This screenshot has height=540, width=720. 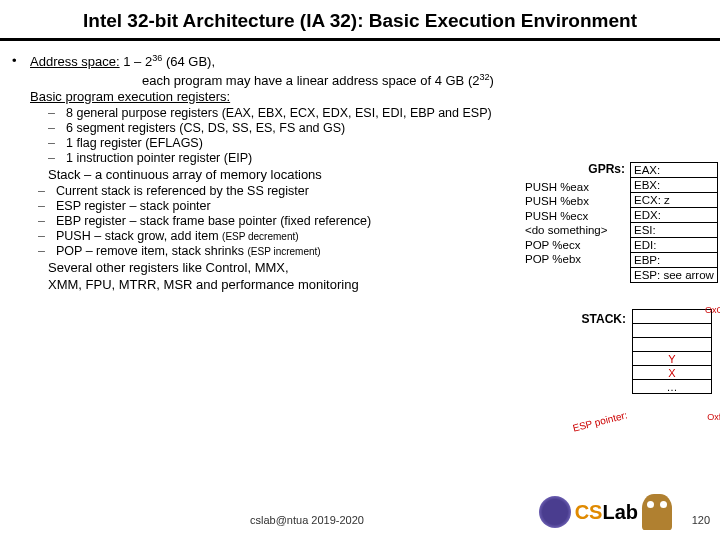 I want to click on code-line: POP %ecx, so click(x=575, y=245).